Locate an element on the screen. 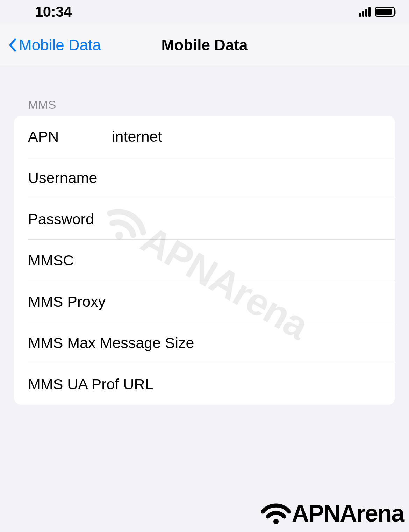  nav-title: Mobile Data is located at coordinates (205, 45).